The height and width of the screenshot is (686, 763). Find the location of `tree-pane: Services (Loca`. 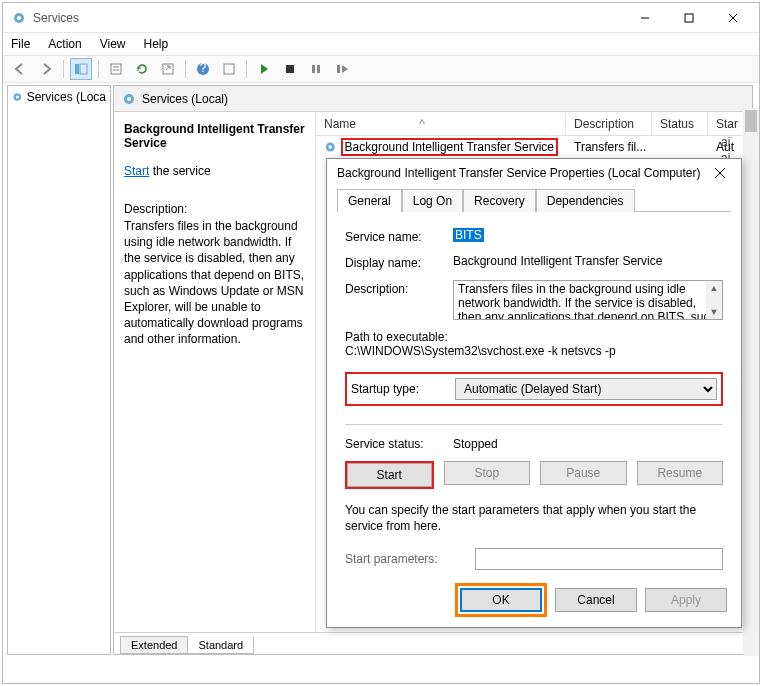

tree-pane: Services (Loca is located at coordinates (59, 370).